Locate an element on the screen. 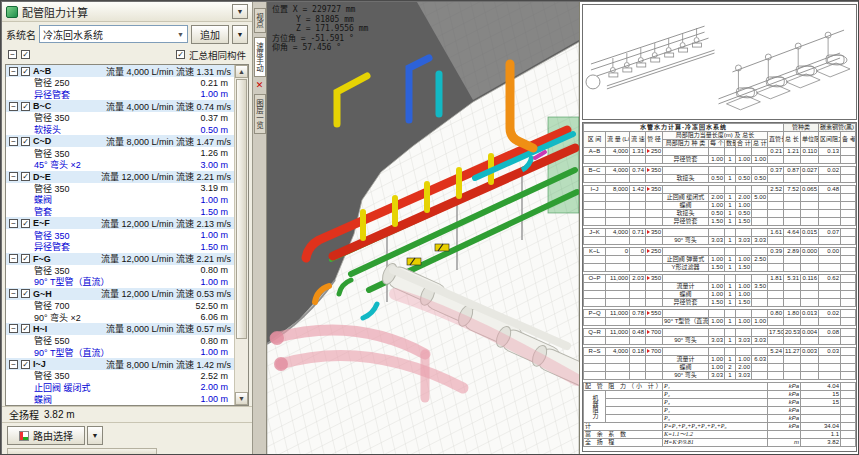 This screenshot has width=859, height=455. segment-item-row: 管径 70052.50 m is located at coordinates (120, 306).